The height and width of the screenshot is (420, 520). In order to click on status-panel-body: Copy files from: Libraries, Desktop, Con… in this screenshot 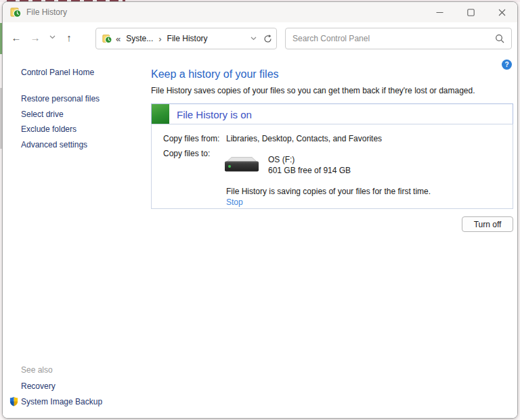, I will do `click(332, 166)`.